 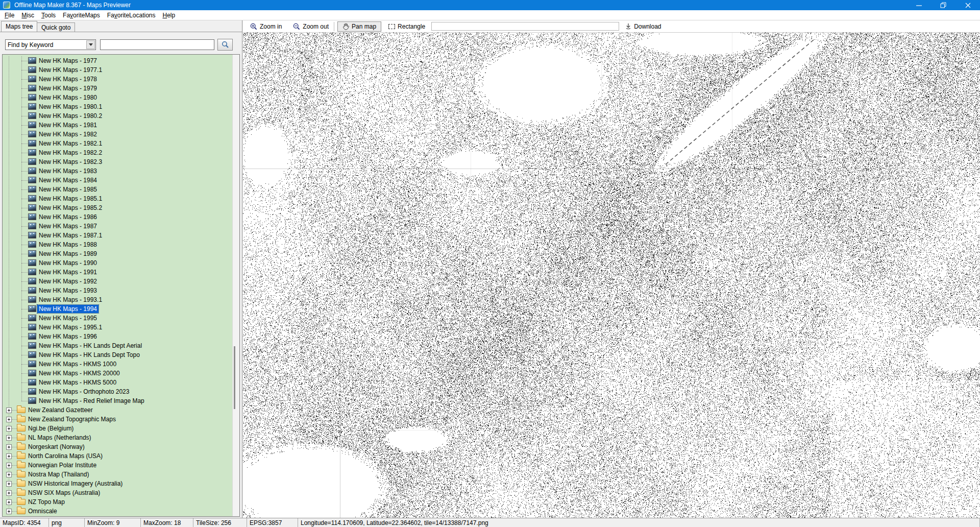 I want to click on tree-item-map: New HK Maps - 1980, so click(x=117, y=98).